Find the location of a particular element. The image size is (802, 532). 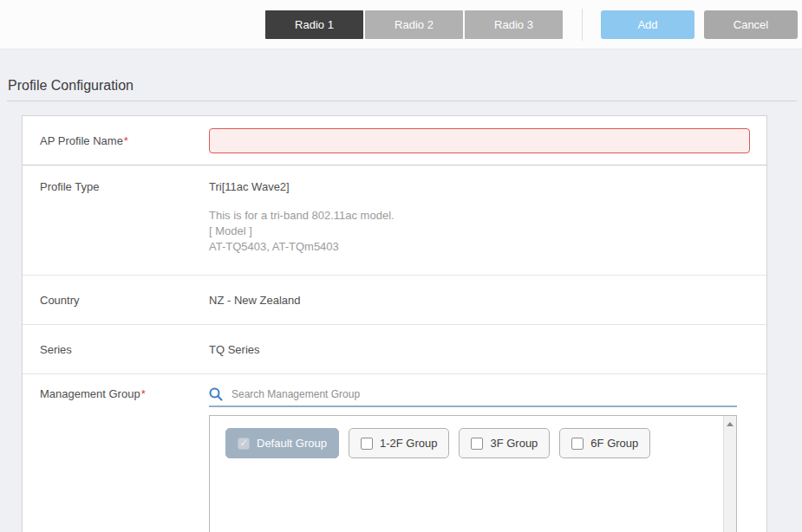

add-button: Add is located at coordinates (648, 24).